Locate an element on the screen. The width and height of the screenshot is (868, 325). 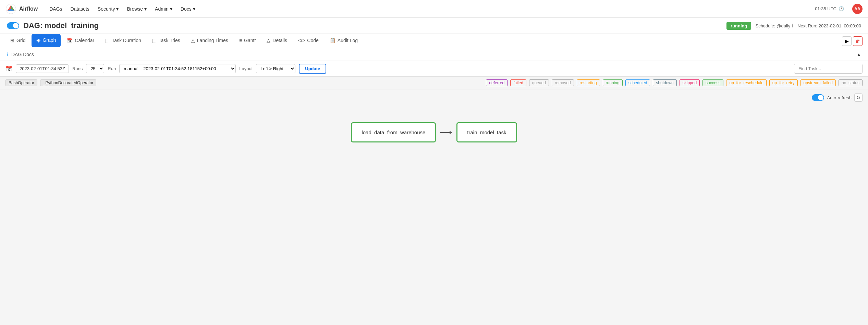
dag-docs-bar: ℹ DAG Docs ▲ is located at coordinates (434, 55).